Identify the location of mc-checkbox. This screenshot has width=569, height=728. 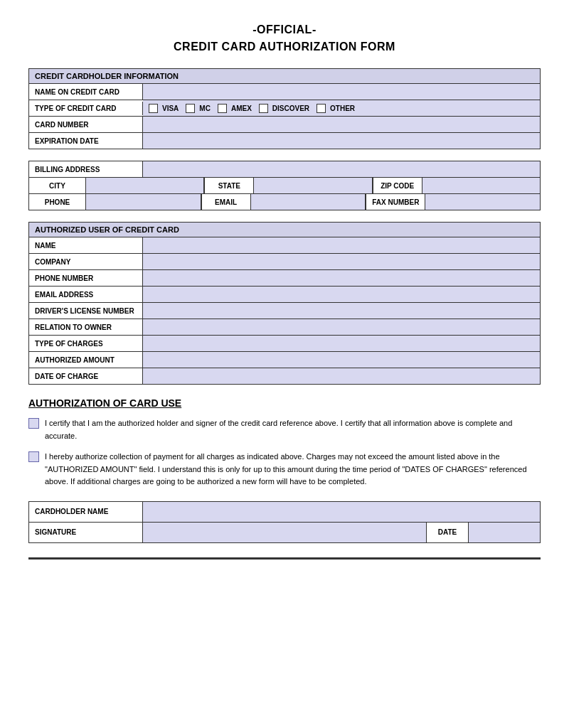
(191, 108).